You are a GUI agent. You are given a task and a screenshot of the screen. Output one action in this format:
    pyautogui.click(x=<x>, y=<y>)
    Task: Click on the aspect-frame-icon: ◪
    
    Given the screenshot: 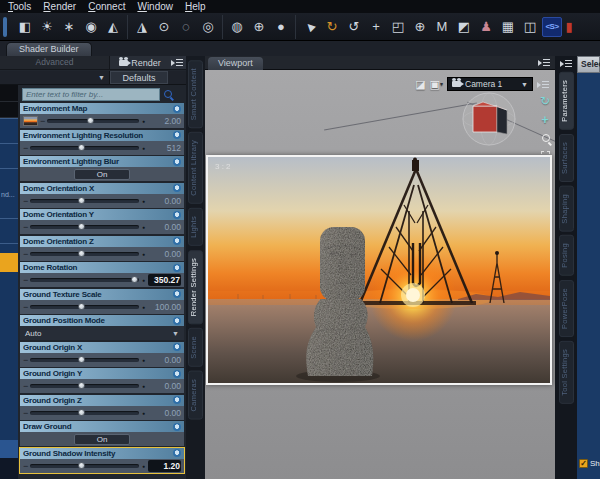 What is the action you would take?
    pyautogui.click(x=420, y=84)
    